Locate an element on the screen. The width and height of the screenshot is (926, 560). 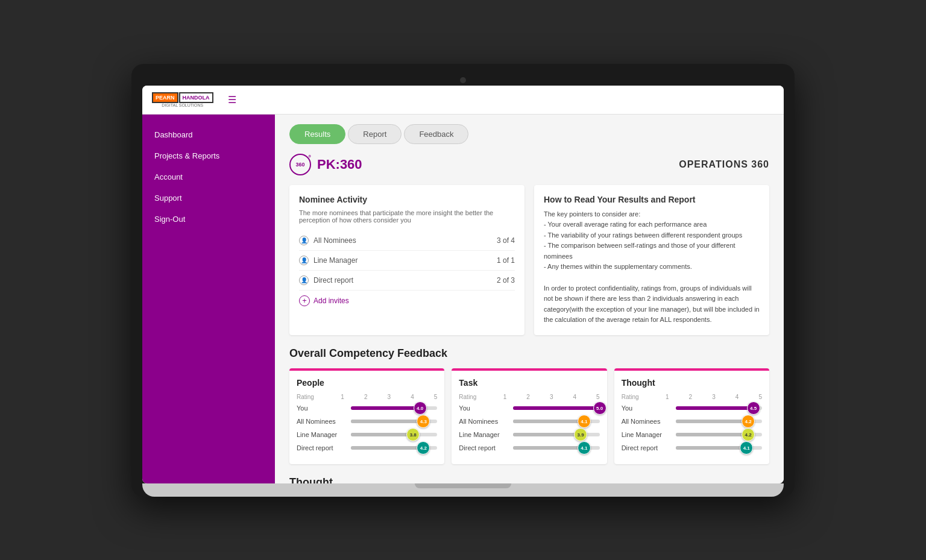
tab-results: Results is located at coordinates (317, 134).